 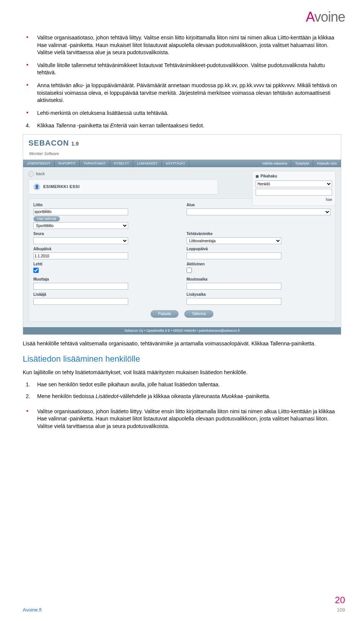 What do you see at coordinates (31, 174) in the screenshot?
I see `back-arrow-icon: ←` at bounding box center [31, 174].